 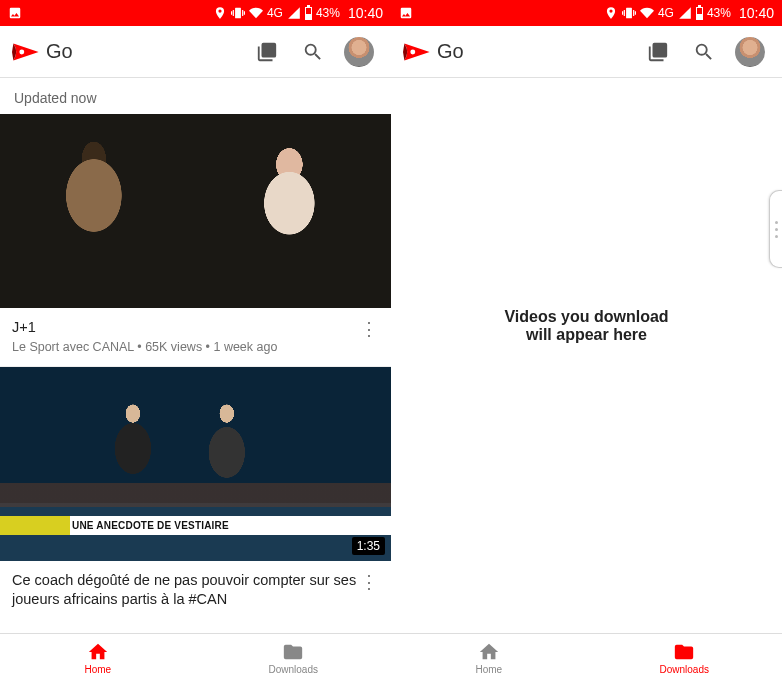 I want to click on video-subtitle: Le Sport avec CANAL • 65K views • 1 week…, so click(x=184, y=347).